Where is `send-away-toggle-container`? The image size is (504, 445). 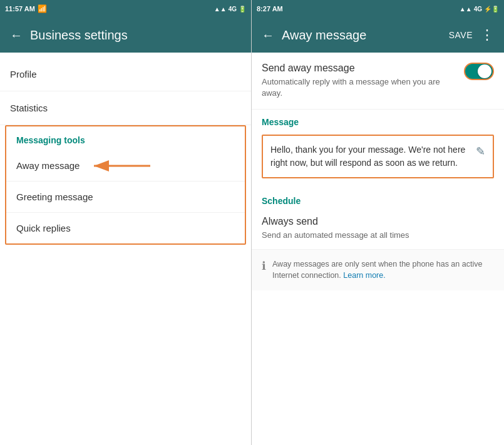
send-away-toggle-container is located at coordinates (479, 71).